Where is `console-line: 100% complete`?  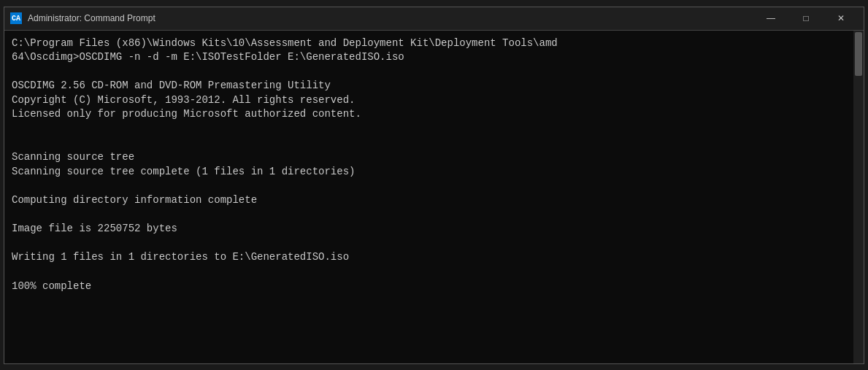 console-line: 100% complete is located at coordinates (429, 287).